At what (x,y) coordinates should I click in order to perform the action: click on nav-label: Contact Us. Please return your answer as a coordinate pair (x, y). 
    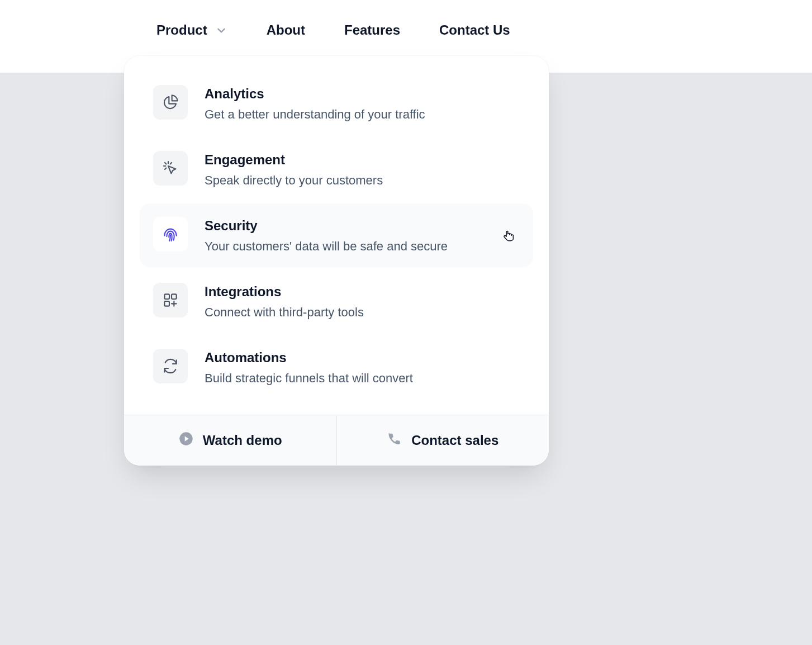
    Looking at the image, I should click on (475, 30).